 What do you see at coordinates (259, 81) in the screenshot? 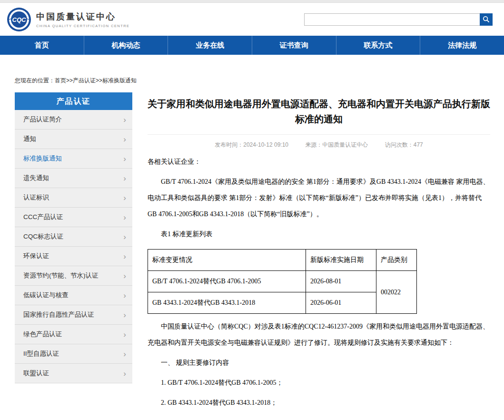
I see `breadcrumb: 您现在的位置：首页>>产品认证>>标准换版通知` at bounding box center [259, 81].